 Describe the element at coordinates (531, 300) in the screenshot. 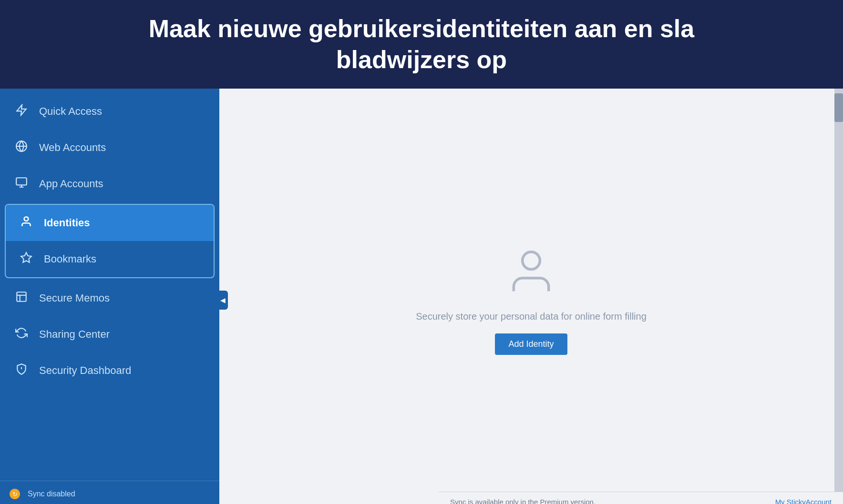

I see `empty-state: Securely store your personal data for on…` at that location.